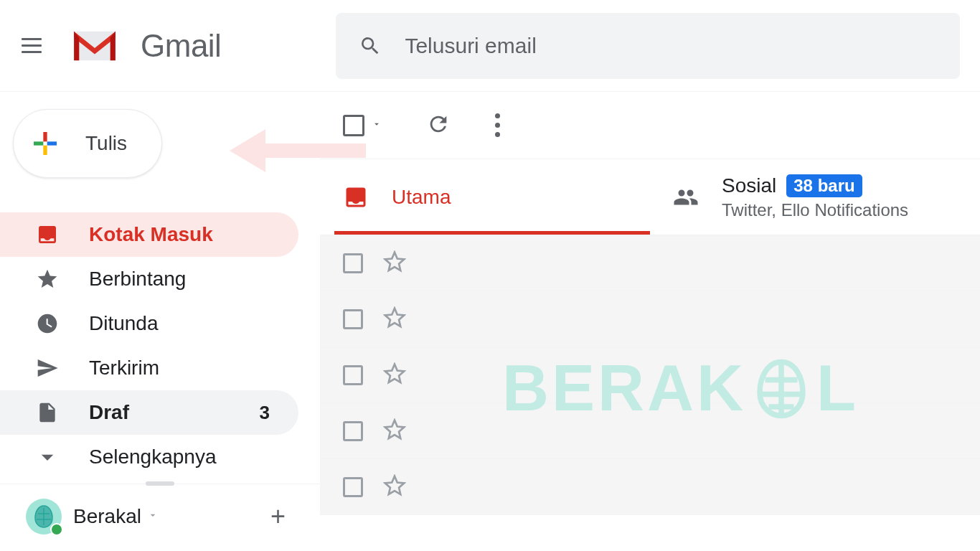 This screenshot has height=551, width=980. What do you see at coordinates (32, 46) in the screenshot?
I see `hamburger-icon` at bounding box center [32, 46].